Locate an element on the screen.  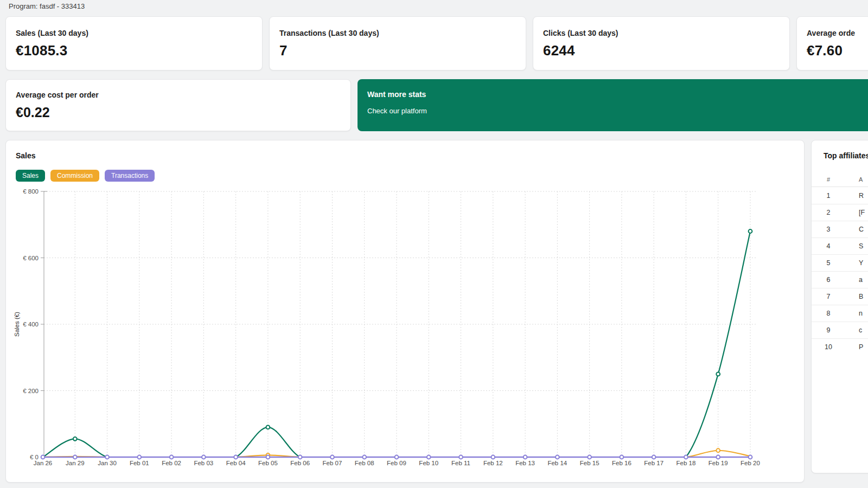
svg-text: Feb 19 is located at coordinates (718, 463).